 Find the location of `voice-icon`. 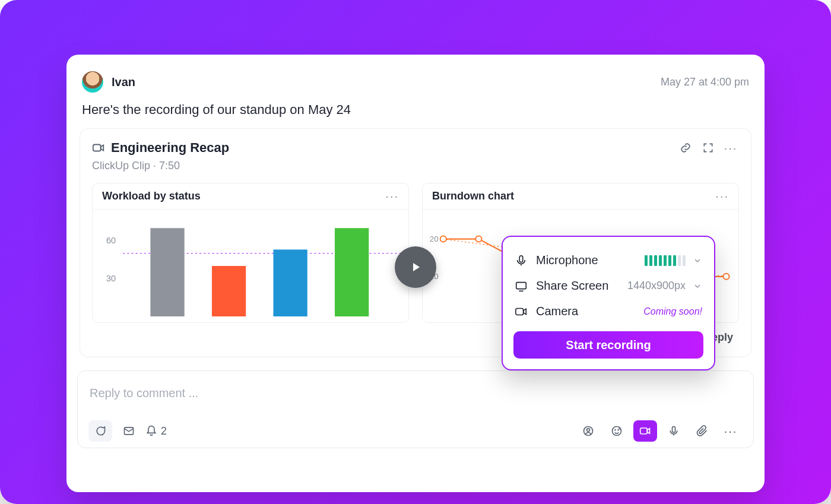

voice-icon is located at coordinates (674, 431).